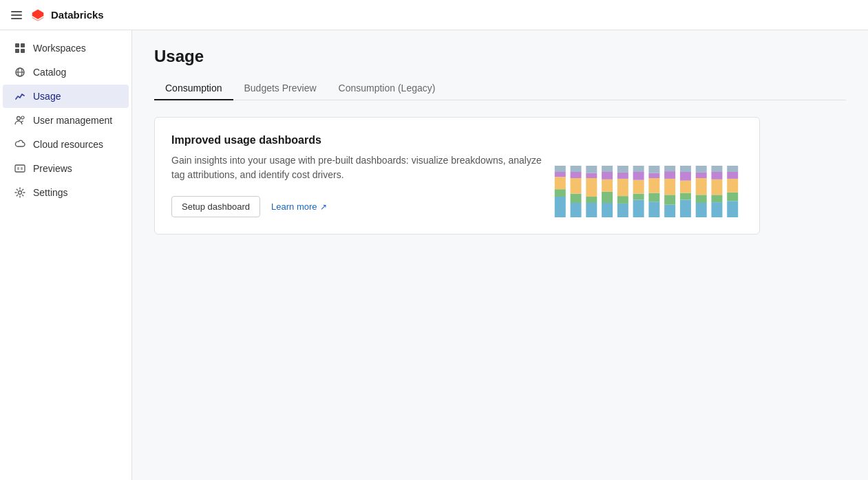 This screenshot has width=868, height=480. What do you see at coordinates (20, 72) in the screenshot?
I see `catalog-icon` at bounding box center [20, 72].